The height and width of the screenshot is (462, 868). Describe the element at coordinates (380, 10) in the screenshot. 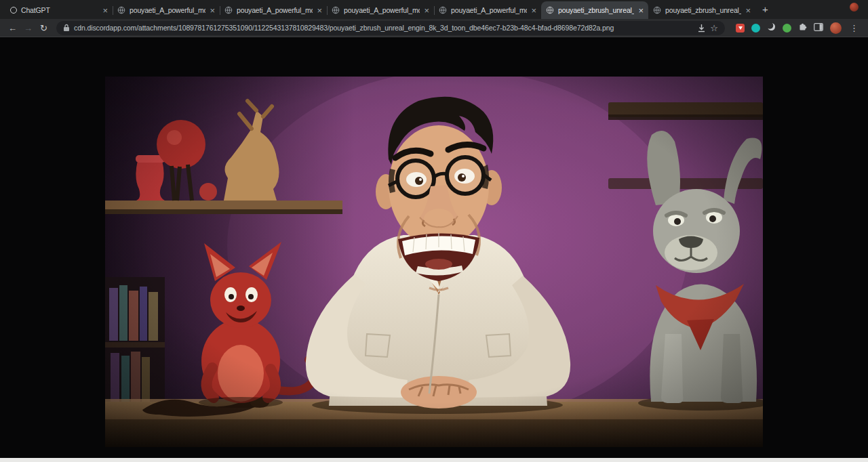

I see `tab-pouyaeti-powerful-3: pouyaeti_A_powerful_modern ×` at that location.